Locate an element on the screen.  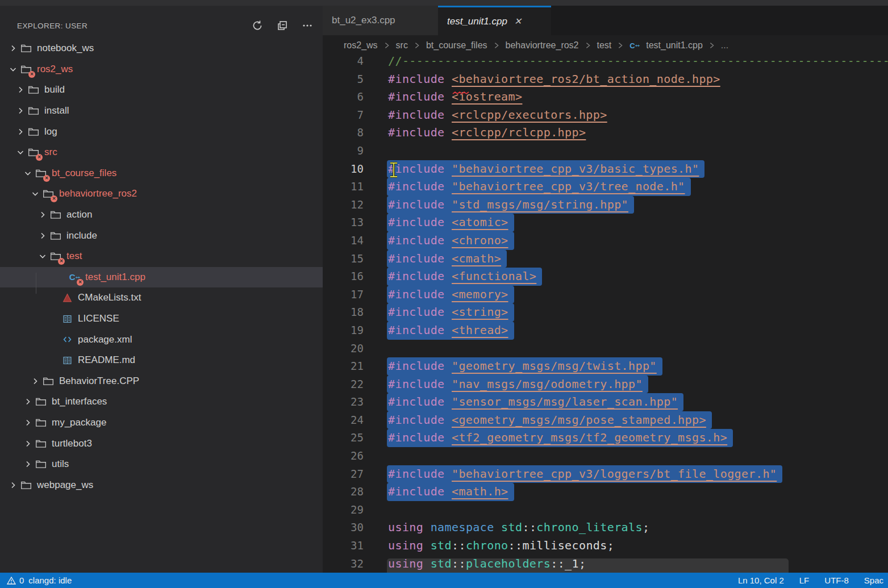
code-line-29: 29 is located at coordinates (606, 510).